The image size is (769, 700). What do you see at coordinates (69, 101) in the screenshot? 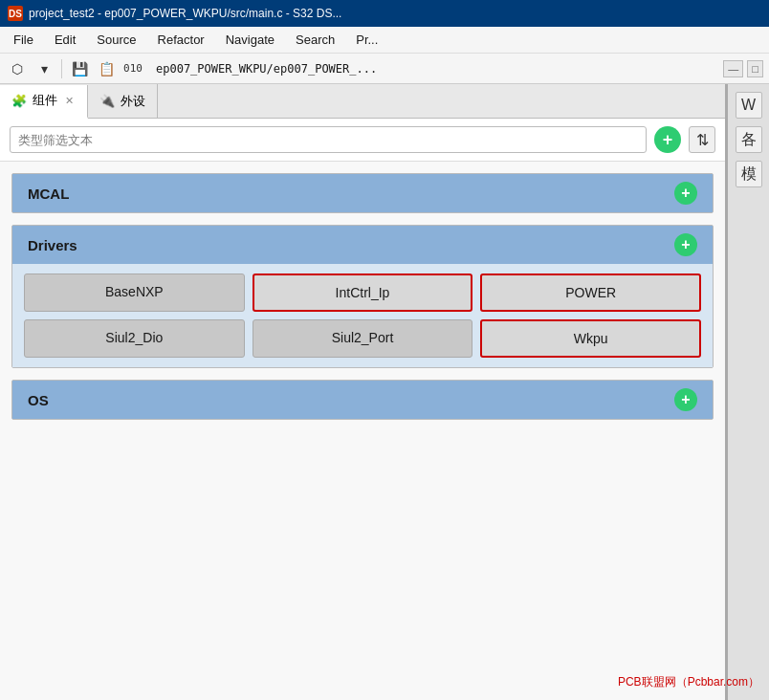
I see `tab-components-close: ✕` at bounding box center [69, 101].